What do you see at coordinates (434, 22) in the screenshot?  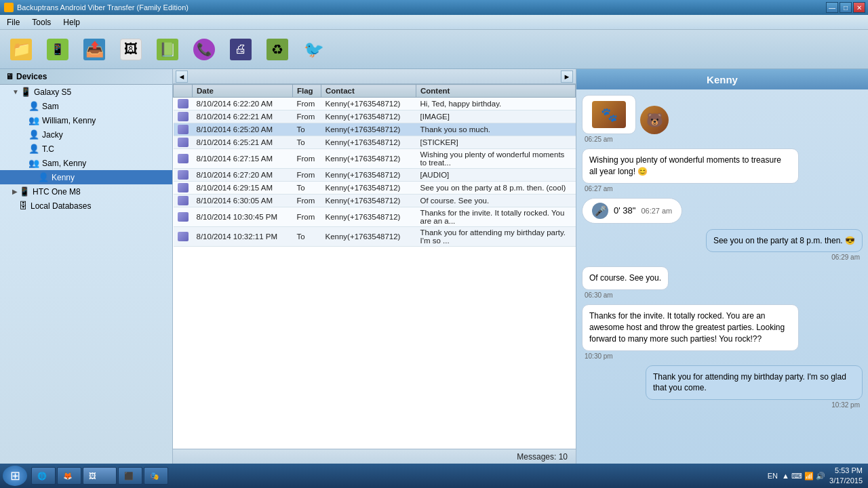 I see `menu-bar: File Tools Help` at bounding box center [434, 22].